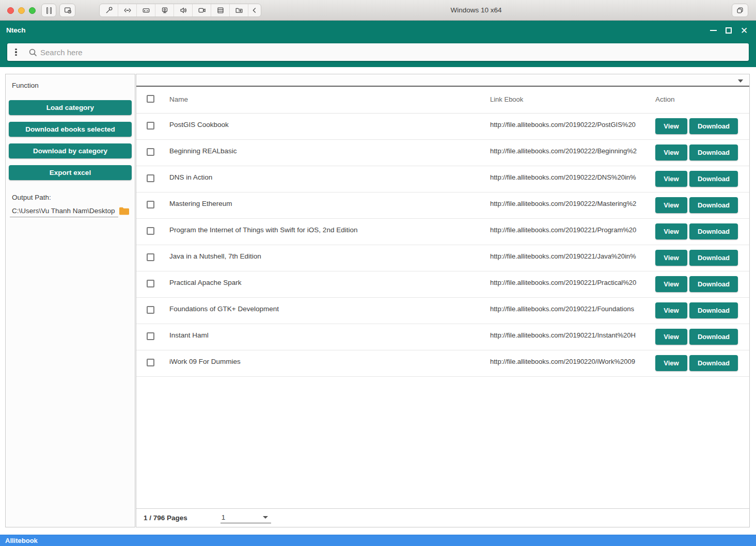 Image resolution: width=756 pixels, height=546 pixels. Describe the element at coordinates (443, 311) in the screenshot. I see `table-row: Foundations of GTK+ Developmenthttp://fi…` at that location.